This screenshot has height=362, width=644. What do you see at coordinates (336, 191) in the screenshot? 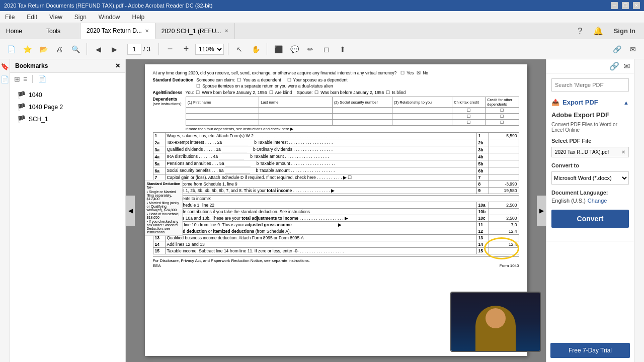
I see `line-9: 9 Add lines 1, 2b, 3b, 4b, 5b, 6b, 7, an…` at bounding box center [336, 191].